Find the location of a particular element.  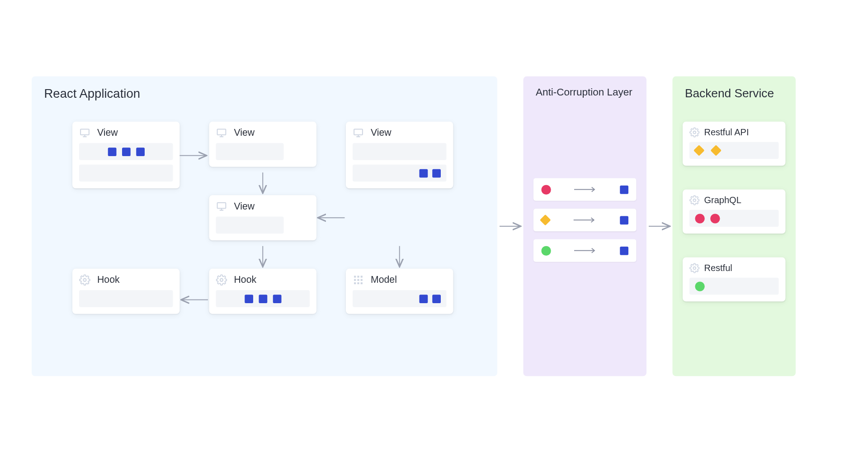

restful-card: Restful is located at coordinates (734, 280).